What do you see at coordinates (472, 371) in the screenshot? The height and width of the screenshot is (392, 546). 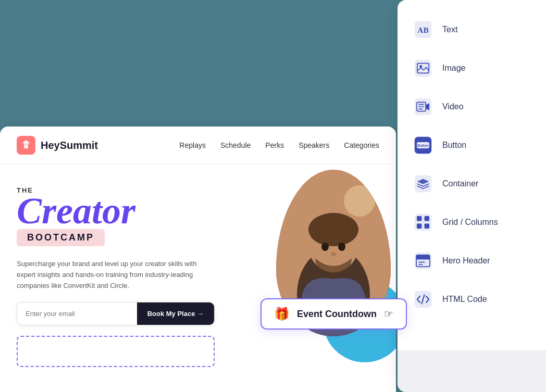 I see `panel-bottom-area` at bounding box center [472, 371].